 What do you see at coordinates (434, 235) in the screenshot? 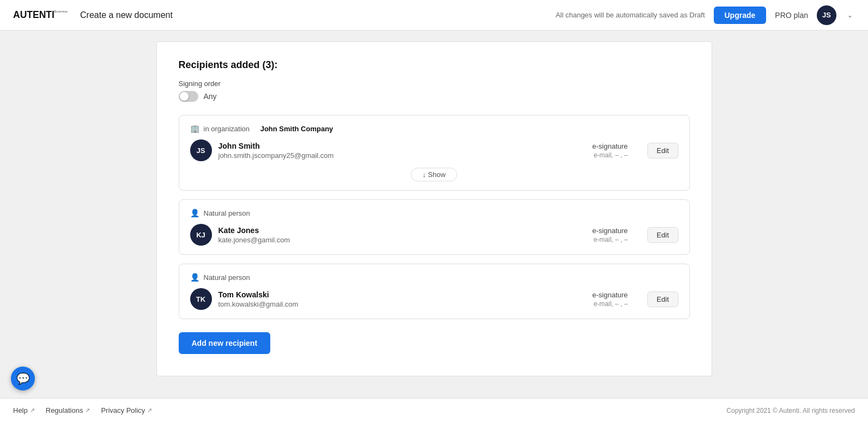
I see `recipient-row-1: KJ Kate Jones kate.jones@gamil.com e-sig…` at bounding box center [434, 235].